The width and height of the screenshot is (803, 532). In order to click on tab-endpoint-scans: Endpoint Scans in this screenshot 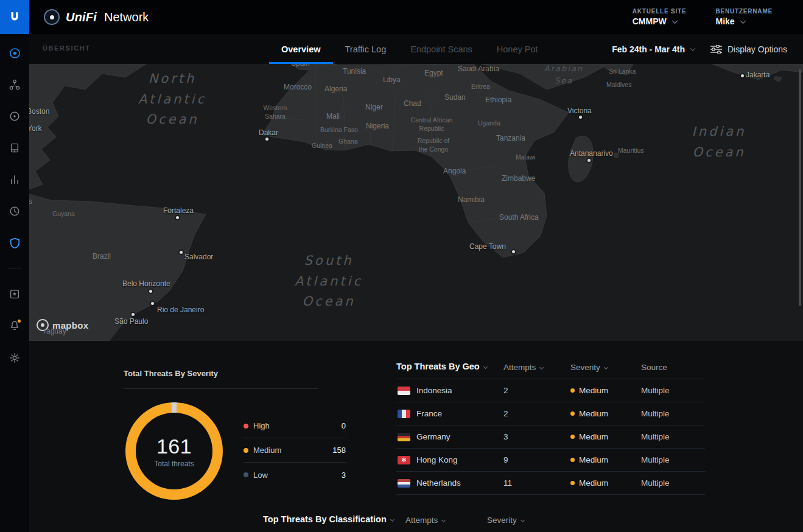, I will do `click(441, 49)`.